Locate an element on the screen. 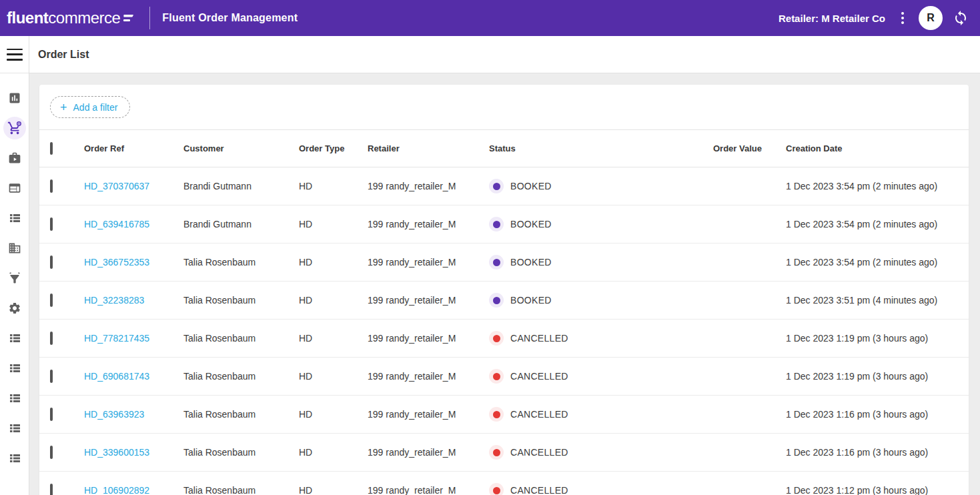 Image resolution: width=980 pixels, height=495 pixels. creation-date-cell: 1 Dec 2023 1:16 pm (3 hours ago) is located at coordinates (877, 452).